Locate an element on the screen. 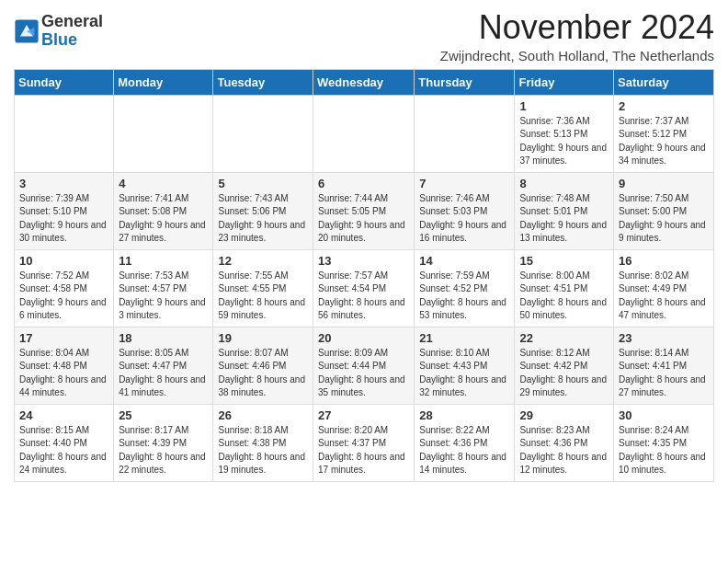  month-title: November 2024 is located at coordinates (577, 28).